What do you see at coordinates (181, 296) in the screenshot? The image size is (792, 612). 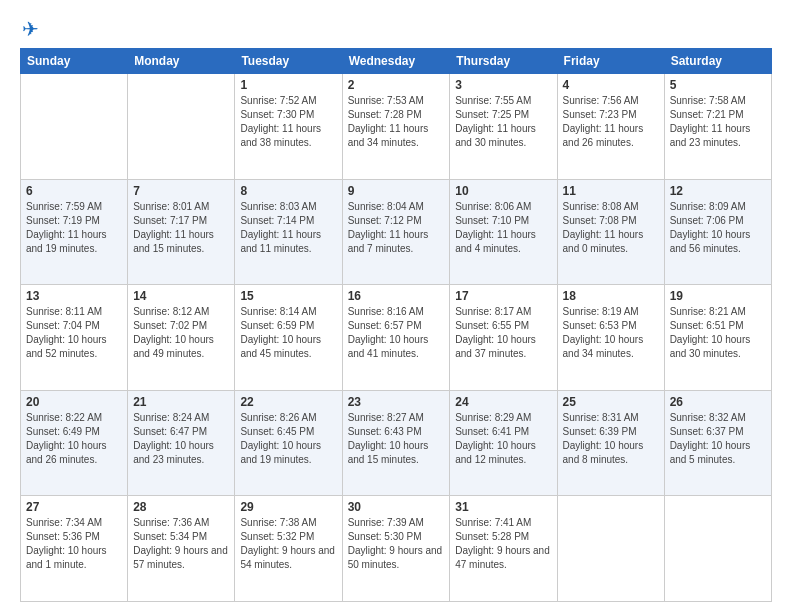 I see `day-number: 14` at bounding box center [181, 296].